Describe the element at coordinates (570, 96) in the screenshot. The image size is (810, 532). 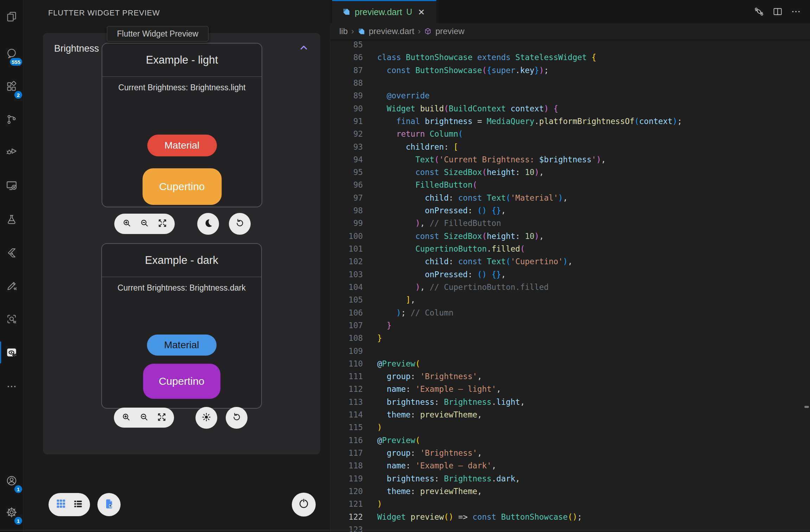
I see `code-line: 89 @override` at that location.